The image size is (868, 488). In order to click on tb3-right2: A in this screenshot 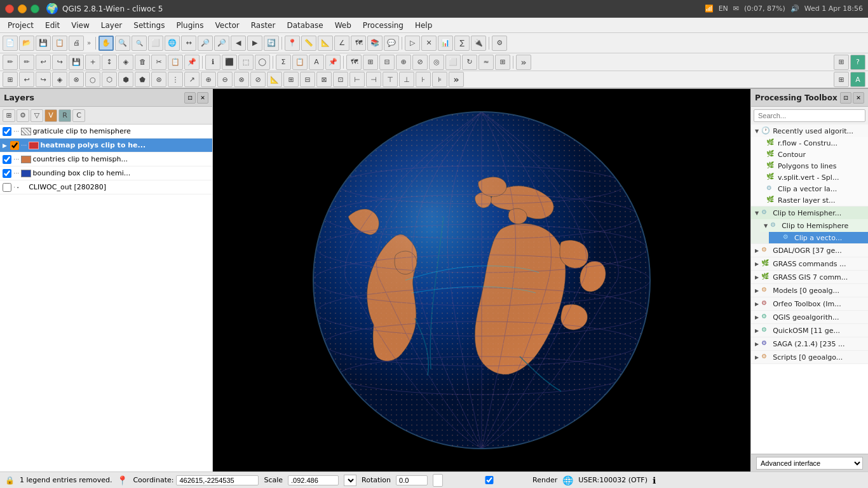, I will do `click(858, 79)`.